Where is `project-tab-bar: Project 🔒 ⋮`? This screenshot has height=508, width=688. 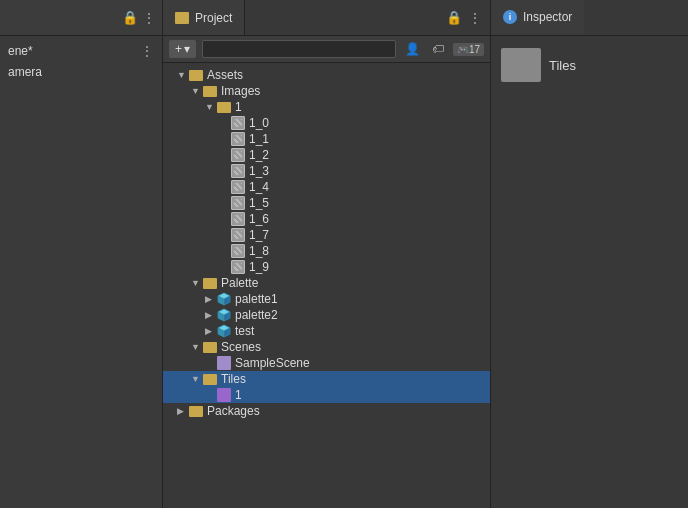 project-tab-bar: Project 🔒 ⋮ is located at coordinates (326, 18).